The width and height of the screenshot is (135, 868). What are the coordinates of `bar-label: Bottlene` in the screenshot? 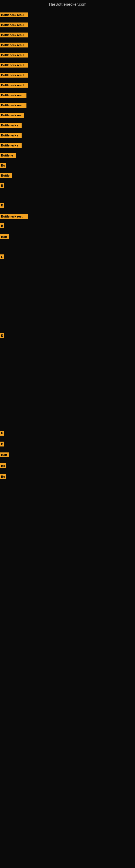 It's located at (8, 156).